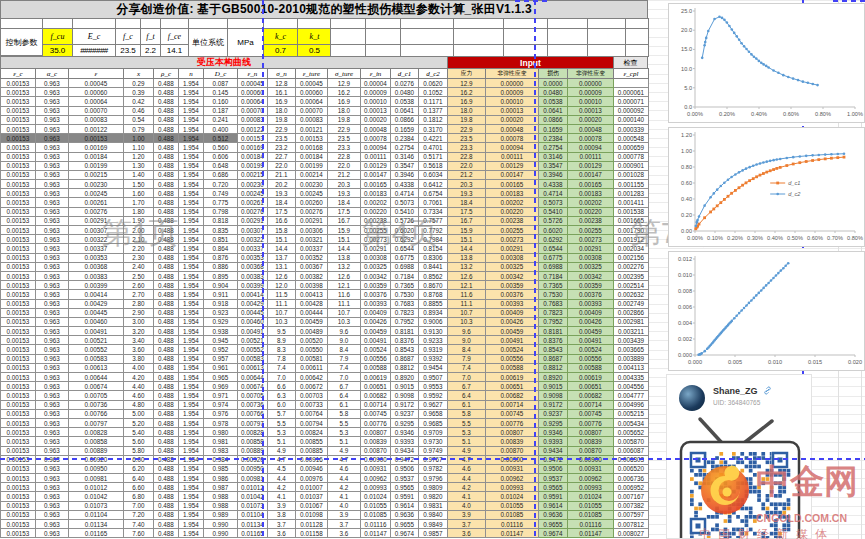 This screenshot has height=539, width=865. Describe the element at coordinates (282, 130) in the screenshot. I see `table-cell: 22.9` at that location.